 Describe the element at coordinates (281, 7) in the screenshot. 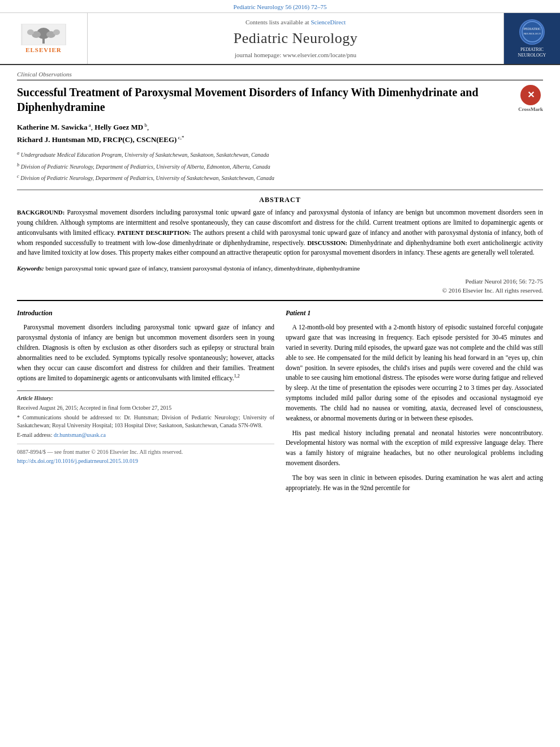

I see `journal-citation: Pediatric Neurology 56 (2016) 72–75` at that location.